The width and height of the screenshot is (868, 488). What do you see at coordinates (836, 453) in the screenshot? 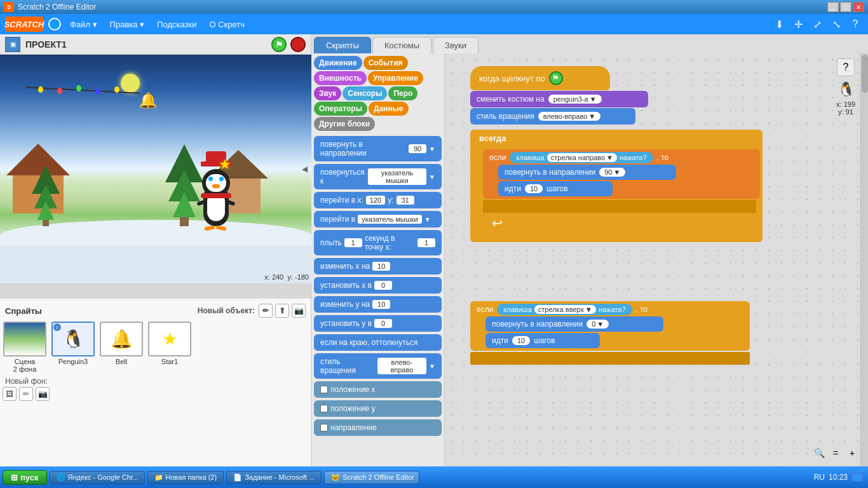
I see `zoom-reset-button: =` at bounding box center [836, 453].